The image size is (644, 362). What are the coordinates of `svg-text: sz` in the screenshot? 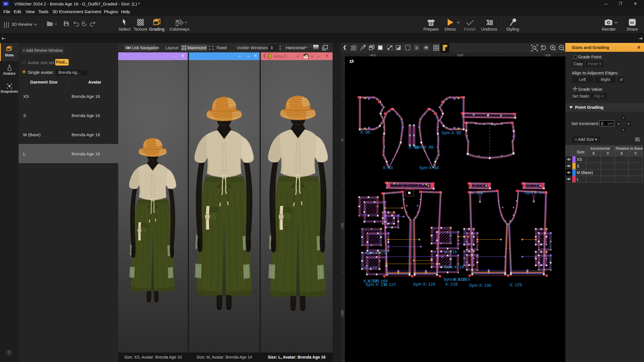 It's located at (632, 22).